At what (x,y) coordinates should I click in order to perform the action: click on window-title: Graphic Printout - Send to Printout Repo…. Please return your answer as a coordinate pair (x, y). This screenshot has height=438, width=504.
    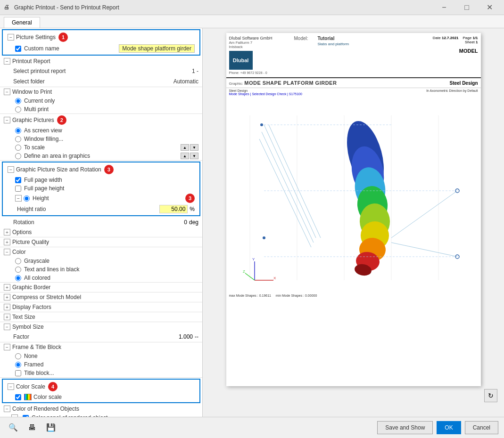
    Looking at the image, I should click on (223, 8).